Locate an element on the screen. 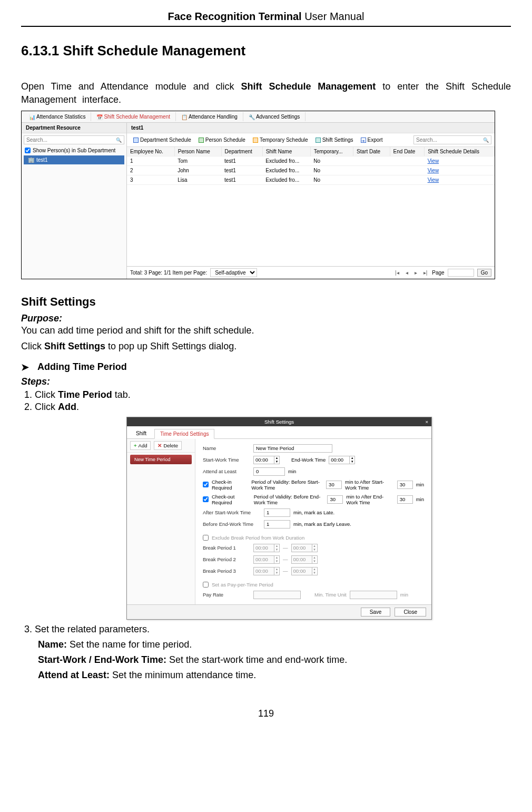 Image resolution: width=532 pixels, height=812 pixels. pay-per-time-label: Set as Pay-per-Time Period is located at coordinates (242, 585).